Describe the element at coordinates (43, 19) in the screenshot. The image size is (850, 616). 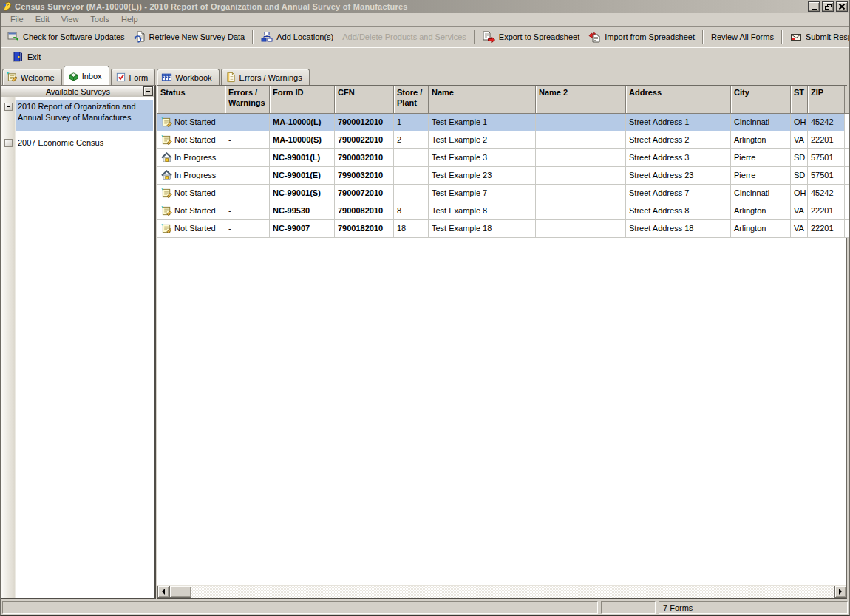
I see `menu-edit: Edit` at that location.